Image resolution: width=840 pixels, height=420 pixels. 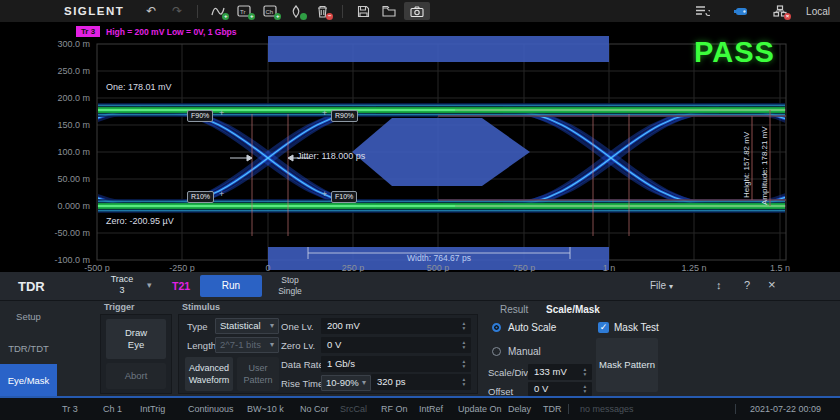 I want to click on delete-icon: −, so click(x=322, y=11).